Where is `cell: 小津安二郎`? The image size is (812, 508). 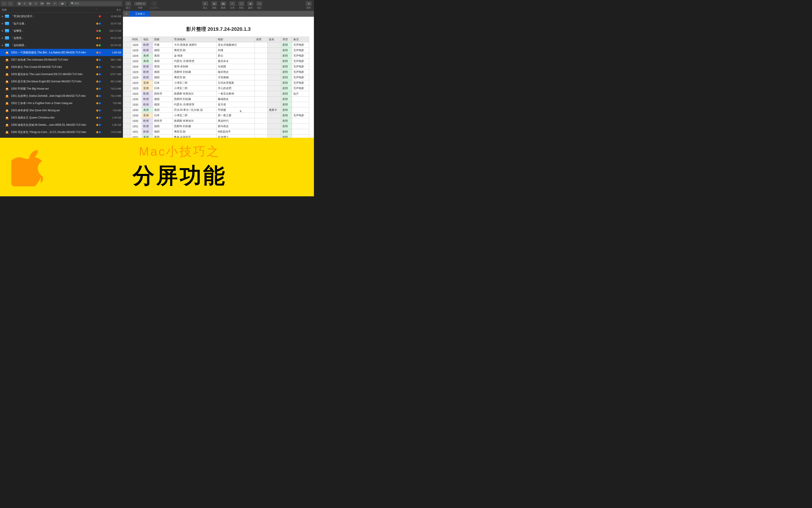
cell: 小津安二郎 is located at coordinates (194, 83).